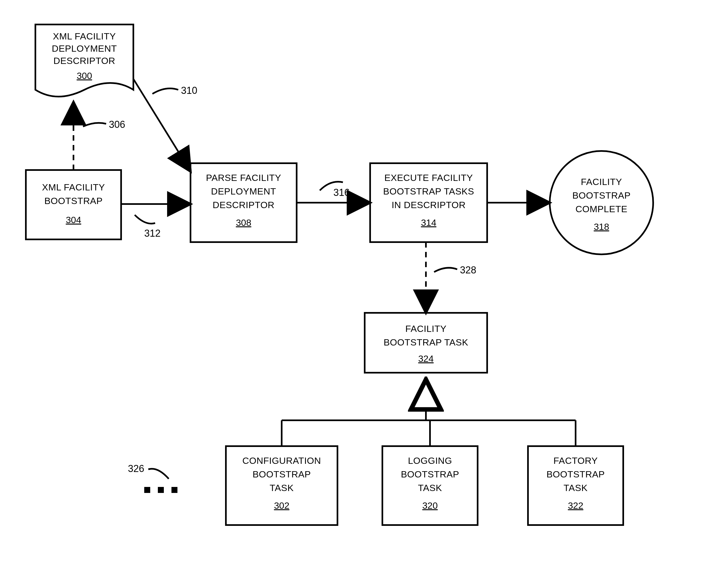 The height and width of the screenshot is (574, 728). I want to click on node-308-line3: DESCRIPTOR, so click(243, 205).